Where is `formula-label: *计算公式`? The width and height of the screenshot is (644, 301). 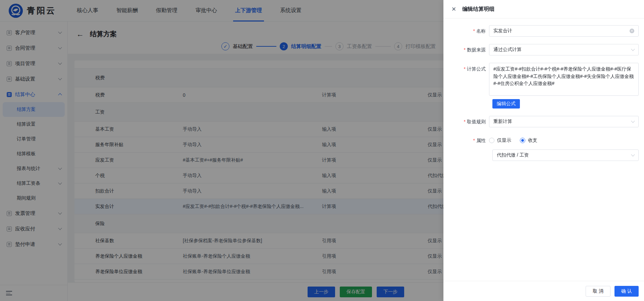 formula-label: *计算公式 is located at coordinates (466, 79).